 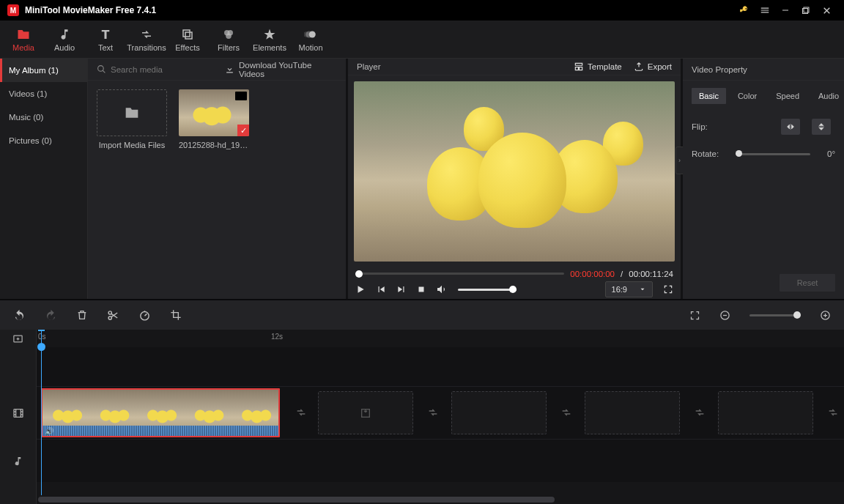 What do you see at coordinates (230, 69) in the screenshot?
I see `download-icon` at bounding box center [230, 69].